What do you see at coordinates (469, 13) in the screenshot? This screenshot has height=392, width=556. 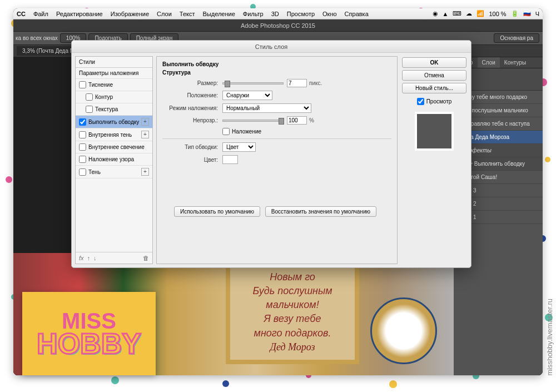 I see `cloud-icon: ☁` at bounding box center [469, 13].